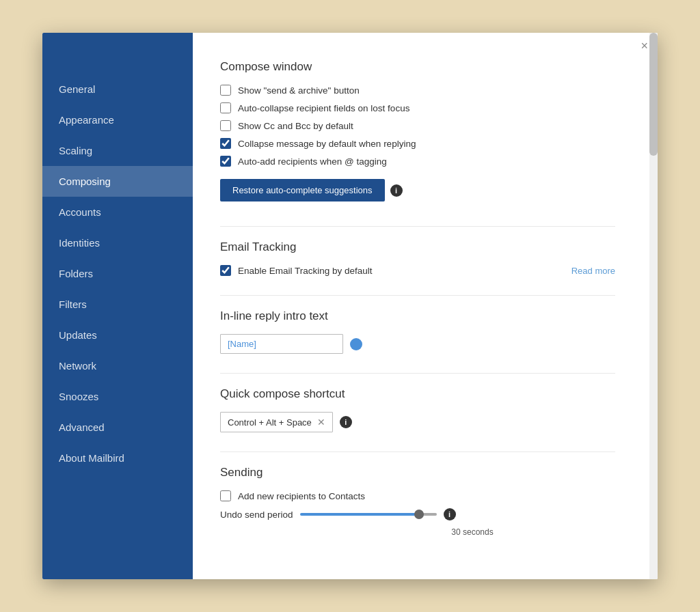 This screenshot has width=700, height=612. Describe the element at coordinates (450, 514) in the screenshot. I see `undo-send-info-icon: i` at that location.